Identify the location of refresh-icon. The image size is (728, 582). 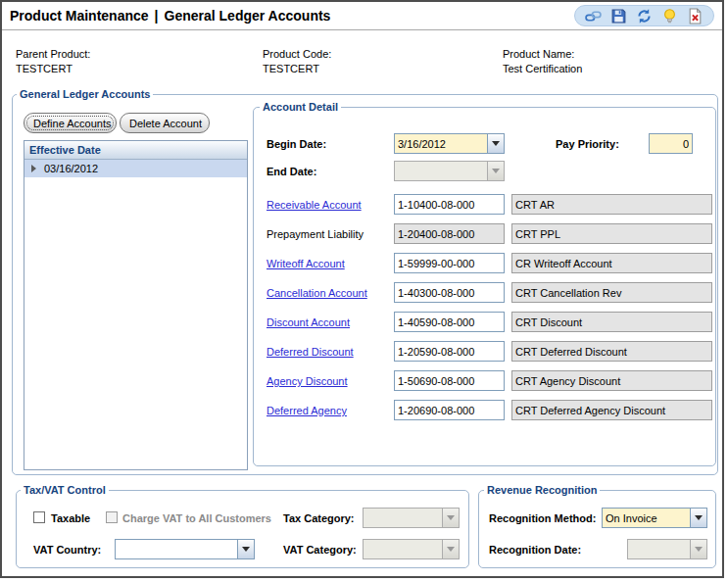
(645, 16).